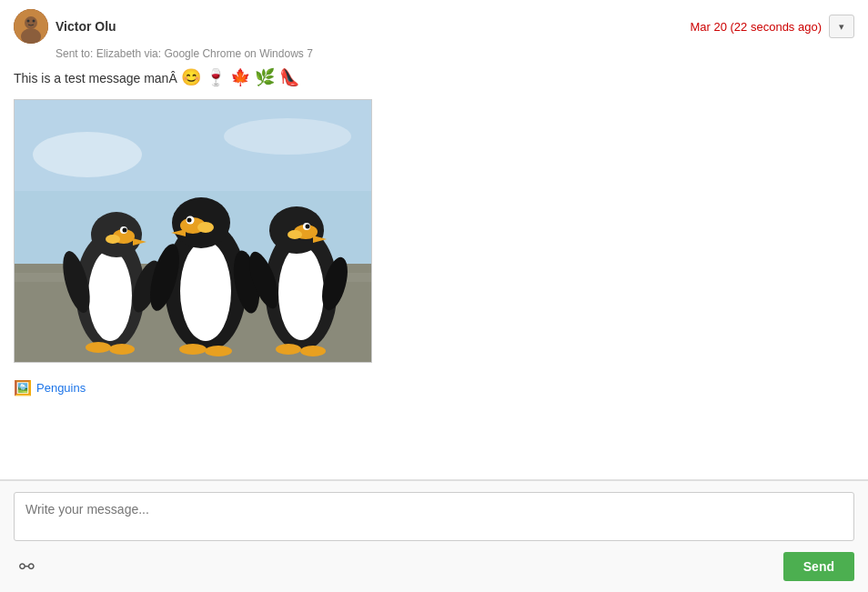  I want to click on toolbar-left: ⚯, so click(27, 567).